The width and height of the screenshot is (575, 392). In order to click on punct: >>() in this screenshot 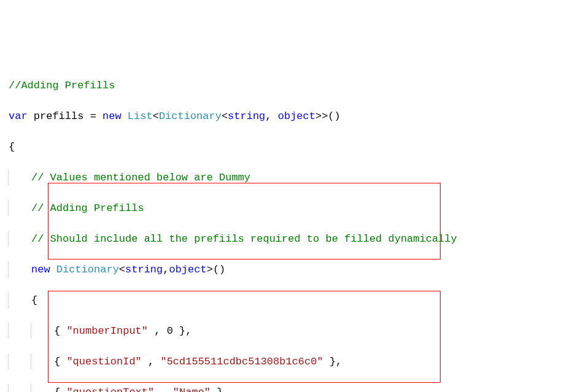, I will do `click(328, 117)`.